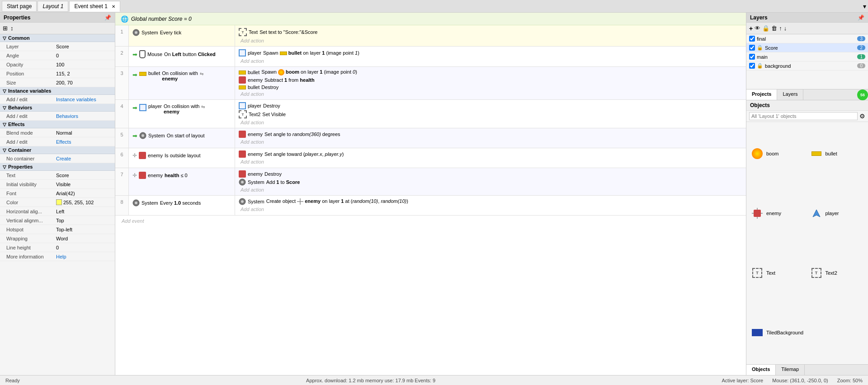  I want to click on layer-item-final: final 3, so click(807, 39).